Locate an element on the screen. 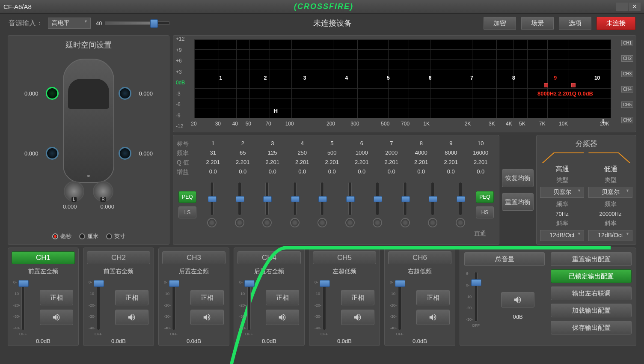 Image resolution: width=644 pixels, height=364 pixels. eq-point-2: 2 is located at coordinates (265, 79).